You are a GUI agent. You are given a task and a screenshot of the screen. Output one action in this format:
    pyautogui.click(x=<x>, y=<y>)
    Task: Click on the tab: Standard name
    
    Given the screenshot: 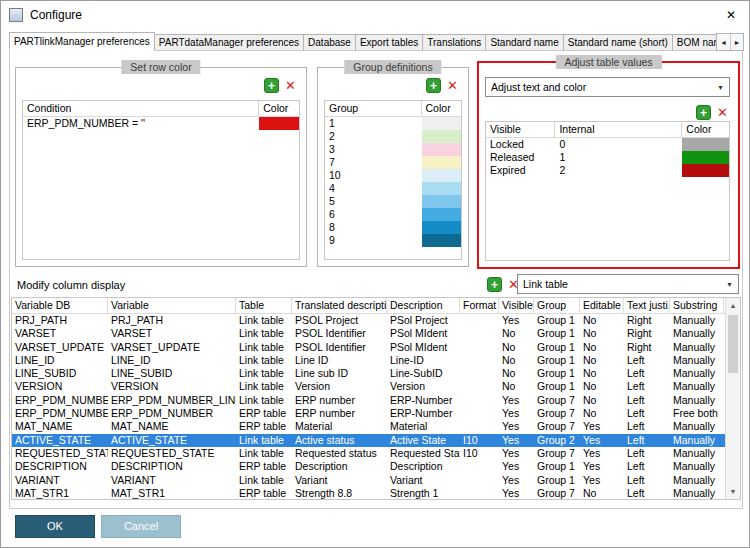 What is the action you would take?
    pyautogui.click(x=524, y=42)
    